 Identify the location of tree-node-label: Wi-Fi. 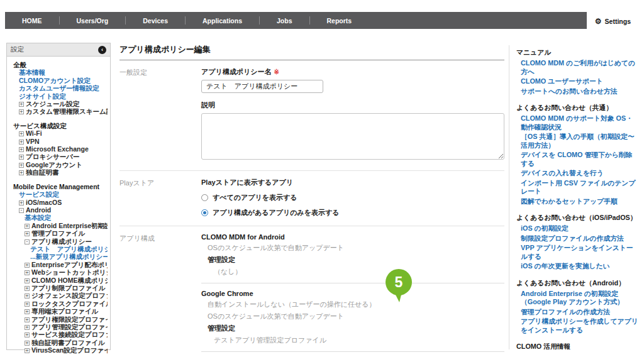
(34, 133).